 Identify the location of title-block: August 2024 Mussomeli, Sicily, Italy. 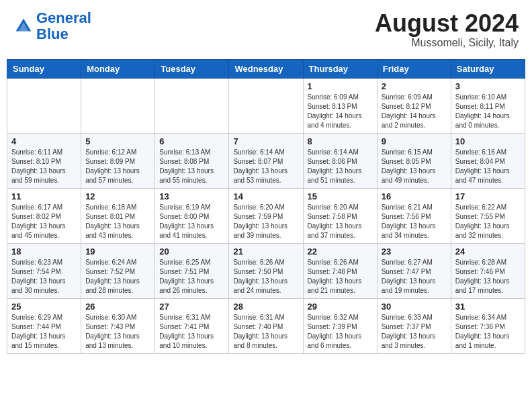
(447, 30).